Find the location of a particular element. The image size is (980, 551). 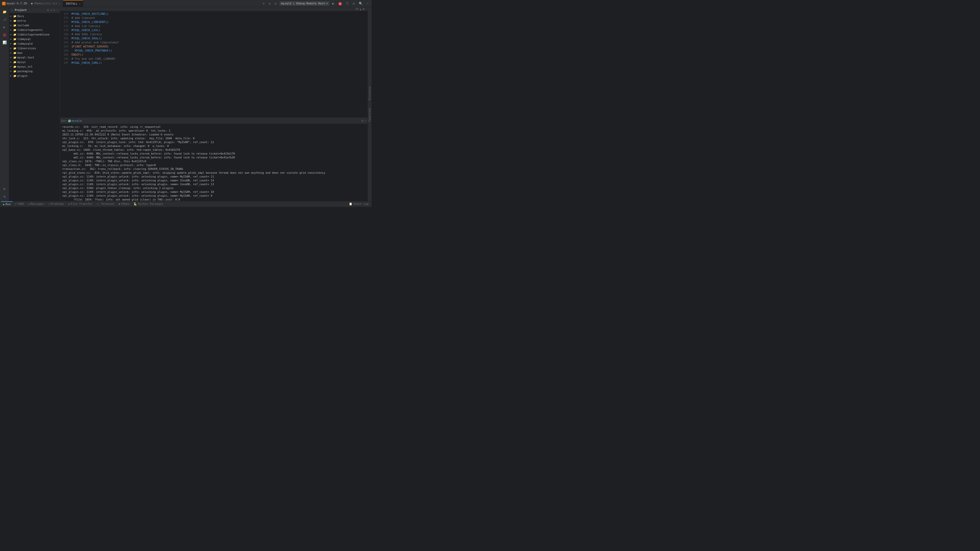

editor-scrollbar-bar: 70 ▲ ▼ is located at coordinates (214, 9).